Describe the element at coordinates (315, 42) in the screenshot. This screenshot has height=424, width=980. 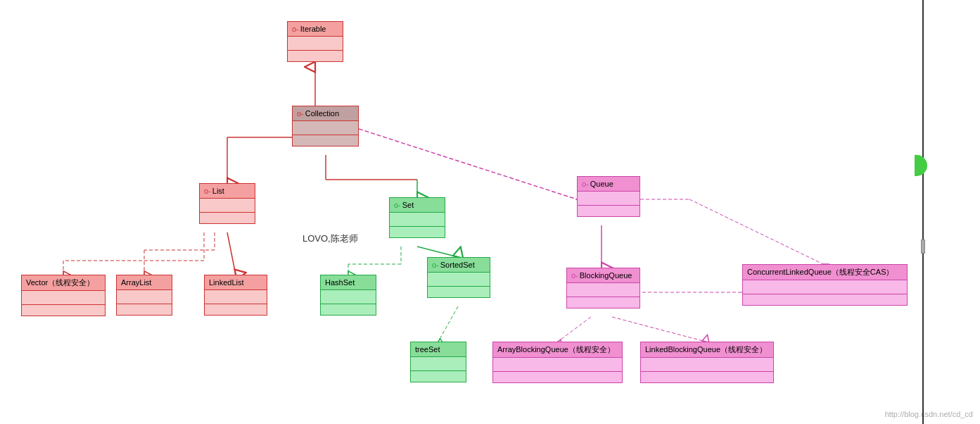
I see `iterable-box: o- Iterable` at that location.